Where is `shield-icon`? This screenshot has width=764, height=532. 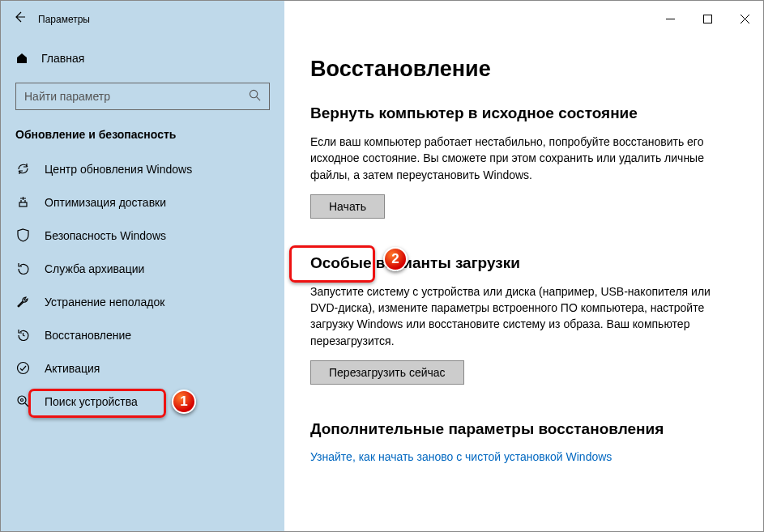
shield-icon is located at coordinates (23, 235).